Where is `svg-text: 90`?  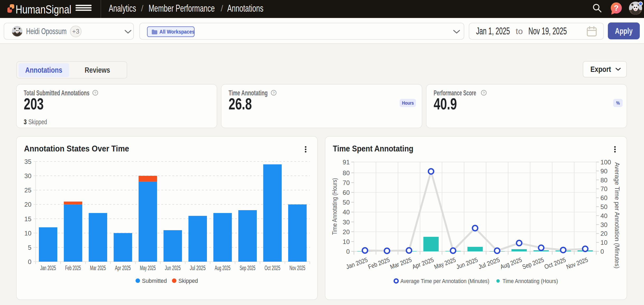
svg-text: 90 is located at coordinates (604, 171).